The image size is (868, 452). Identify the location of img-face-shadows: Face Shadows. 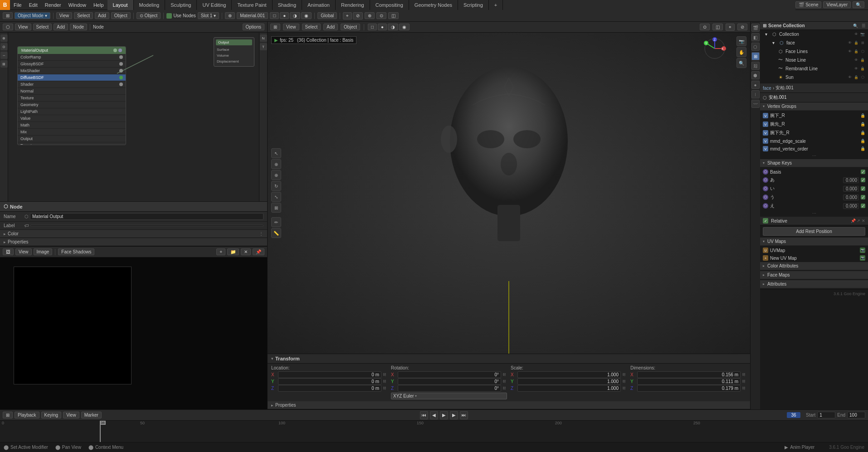
(76, 252).